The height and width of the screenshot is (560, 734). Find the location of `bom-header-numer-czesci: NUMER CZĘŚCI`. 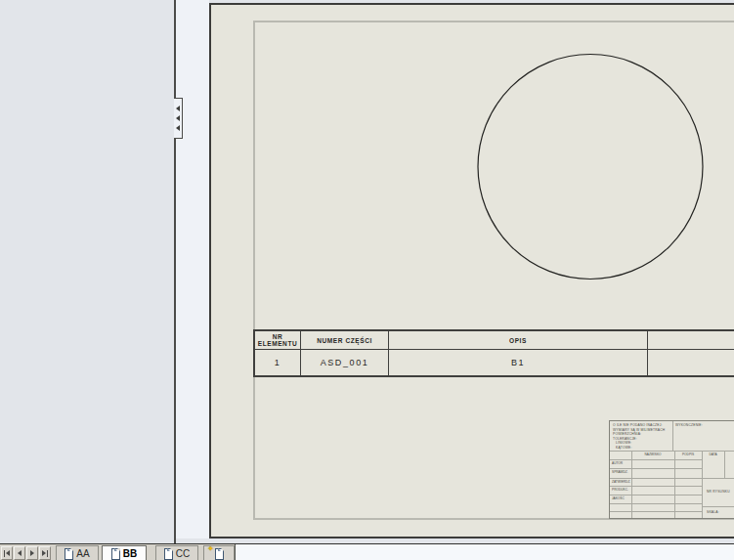

bom-header-numer-czesci: NUMER CZĘŚCI is located at coordinates (345, 340).